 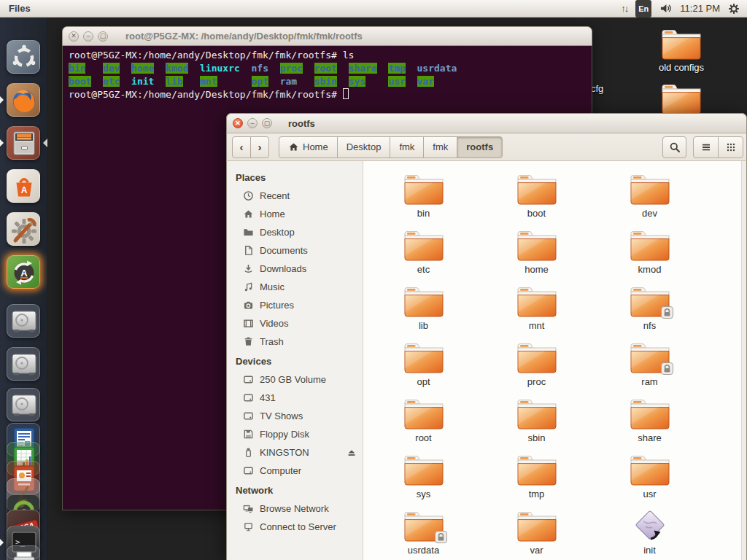 What do you see at coordinates (295, 268) in the screenshot?
I see `sidebar-item-downloads: Downloads` at bounding box center [295, 268].